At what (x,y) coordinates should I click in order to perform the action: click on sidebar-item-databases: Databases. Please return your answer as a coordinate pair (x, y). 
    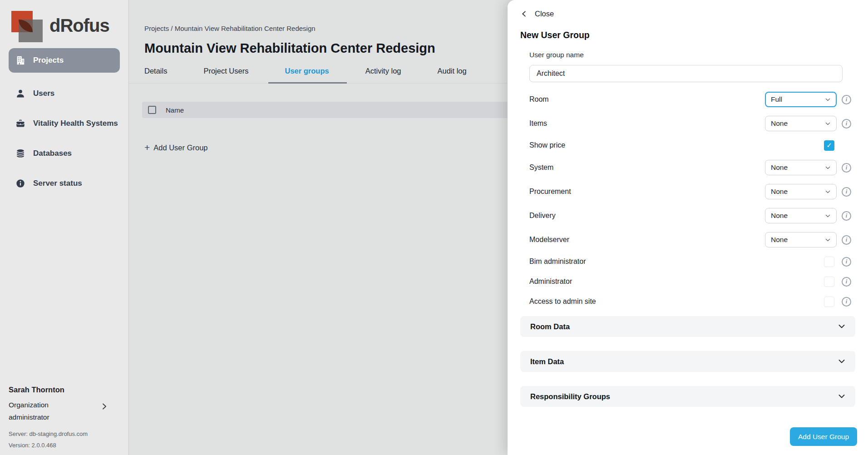
    Looking at the image, I should click on (64, 153).